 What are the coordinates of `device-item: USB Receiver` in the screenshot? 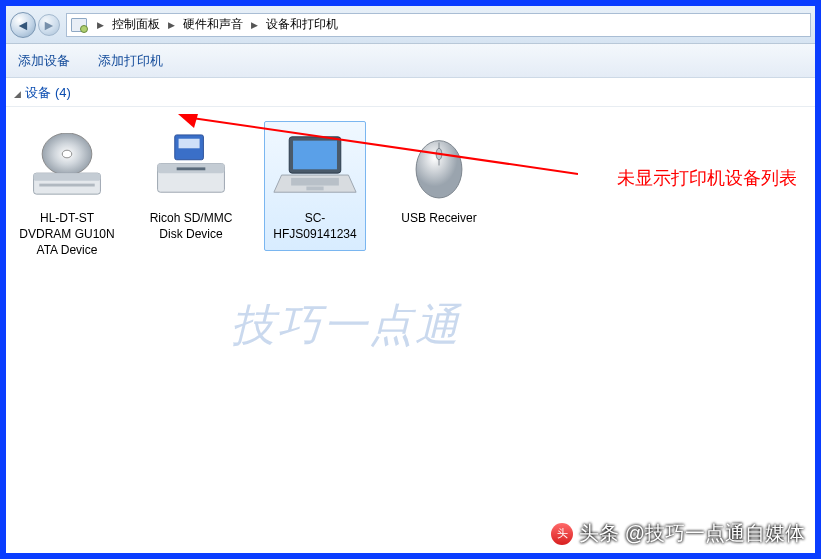 It's located at (439, 178).